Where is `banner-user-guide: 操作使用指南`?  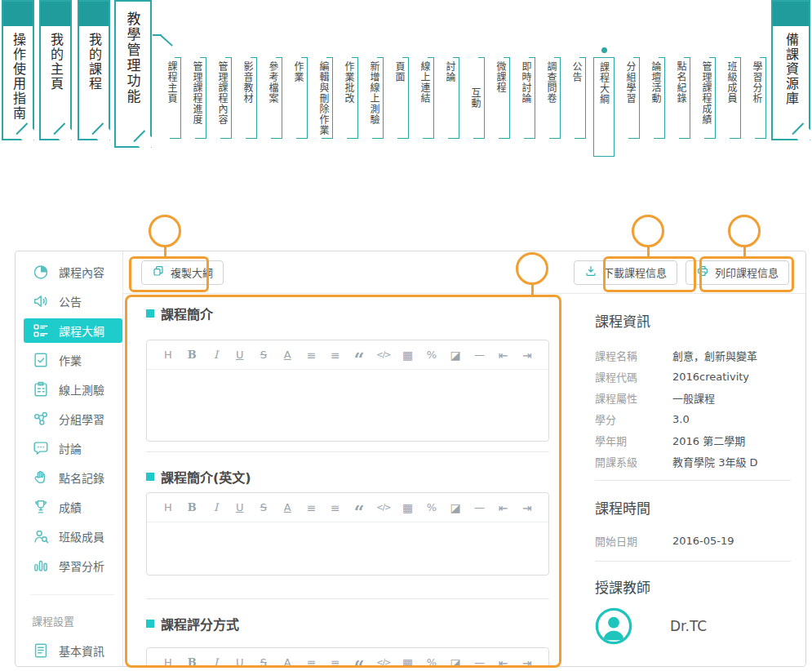
banner-user-guide: 操作使用指南 is located at coordinates (18, 70).